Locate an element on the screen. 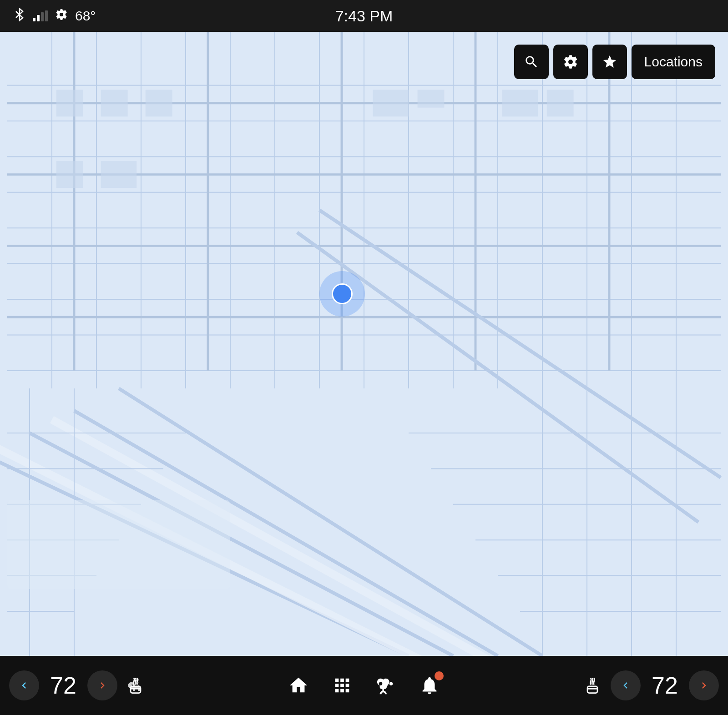 The width and height of the screenshot is (728, 715). bottom-center-icons is located at coordinates (364, 685).